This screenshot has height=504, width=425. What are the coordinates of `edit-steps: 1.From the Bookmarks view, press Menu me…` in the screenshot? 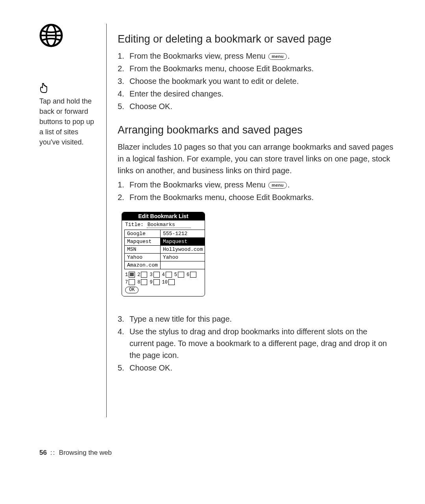 It's located at (256, 81).